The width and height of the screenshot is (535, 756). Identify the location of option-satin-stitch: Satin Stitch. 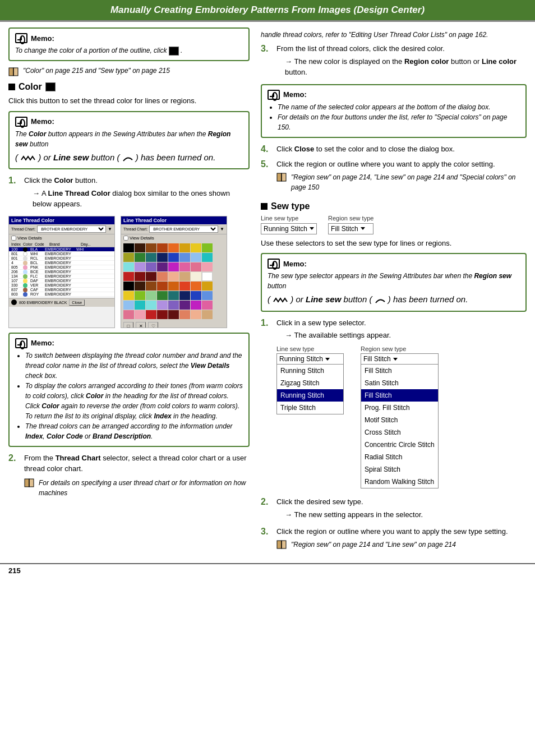
(399, 383).